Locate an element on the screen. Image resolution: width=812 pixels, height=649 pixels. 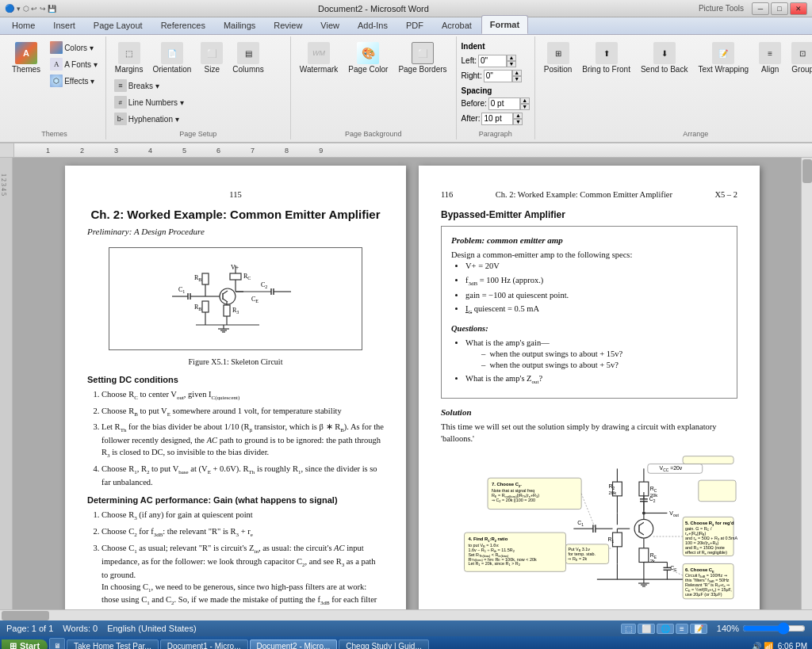
columns-button: ▤ Columns is located at coordinates (247, 58).